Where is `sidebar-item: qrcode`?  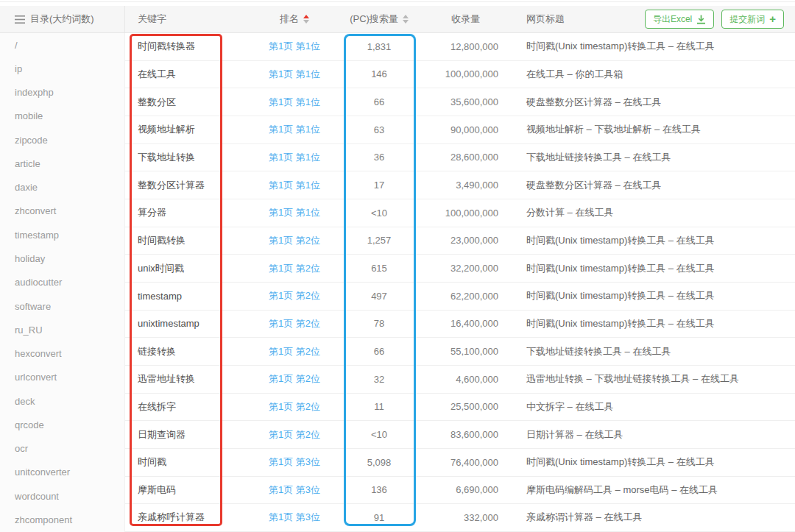
sidebar-item: qrcode is located at coordinates (62, 425).